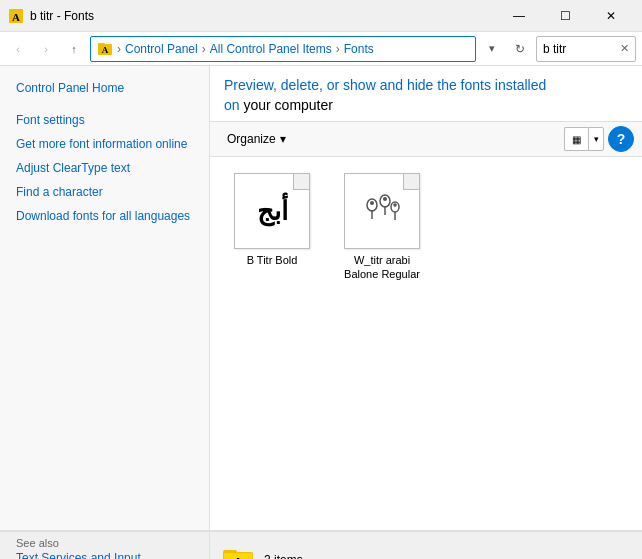  Describe the element at coordinates (104, 120) in the screenshot. I see `sidebar-item-font-settings: Font settings` at that location.